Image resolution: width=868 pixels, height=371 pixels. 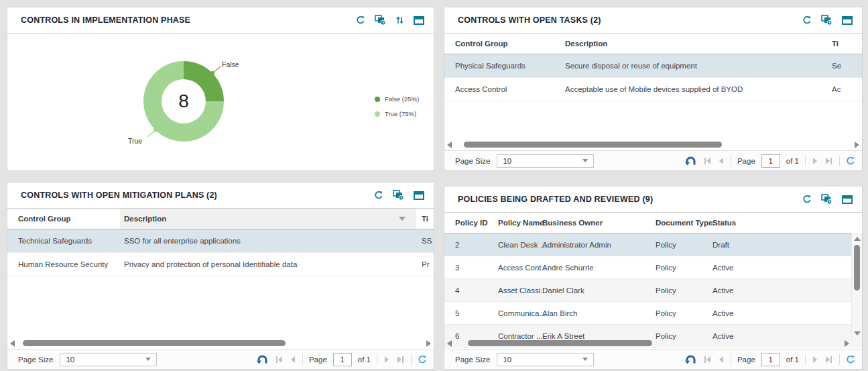 What do you see at coordinates (653, 245) in the screenshot?
I see `table-row: 2 Clean Desk ... Administrator Admin Pol…` at bounding box center [653, 245].